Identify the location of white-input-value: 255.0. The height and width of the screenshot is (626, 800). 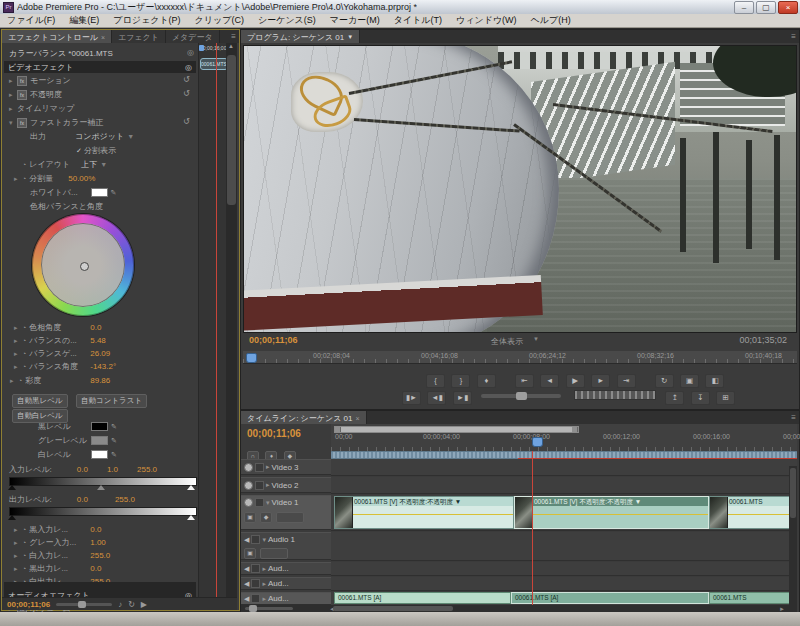
(100, 556).